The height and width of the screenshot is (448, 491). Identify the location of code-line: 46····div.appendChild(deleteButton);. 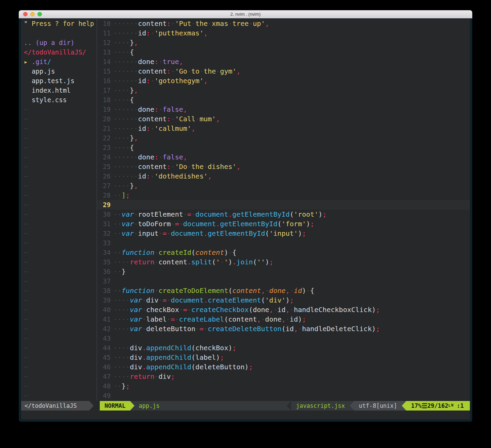
(283, 367).